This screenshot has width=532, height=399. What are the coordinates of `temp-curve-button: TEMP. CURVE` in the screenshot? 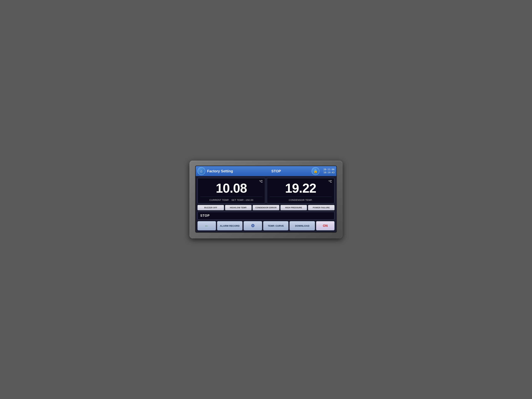 It's located at (276, 226).